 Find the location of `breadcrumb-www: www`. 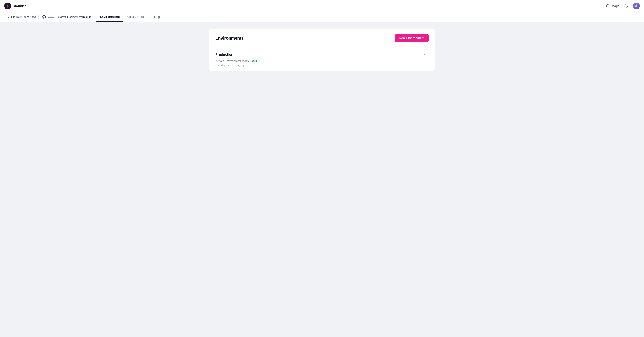

breadcrumb-www: www is located at coordinates (51, 17).